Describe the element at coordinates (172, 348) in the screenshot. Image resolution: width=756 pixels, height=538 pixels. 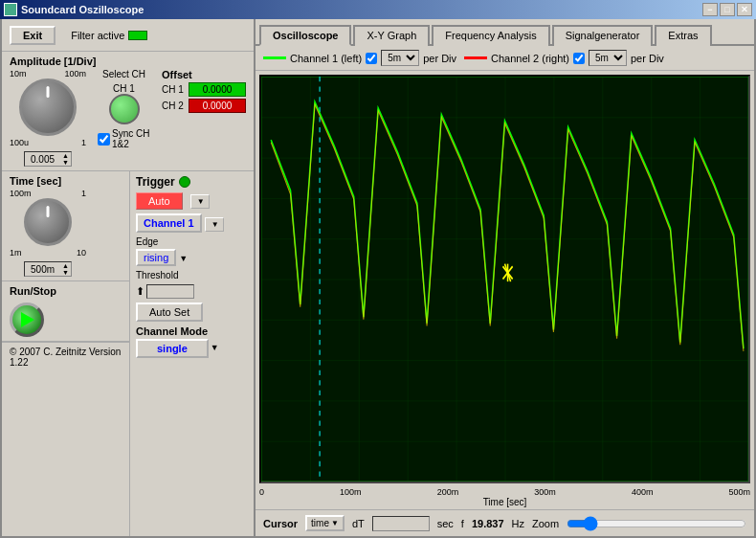
I see `channel-mode-button: single` at that location.